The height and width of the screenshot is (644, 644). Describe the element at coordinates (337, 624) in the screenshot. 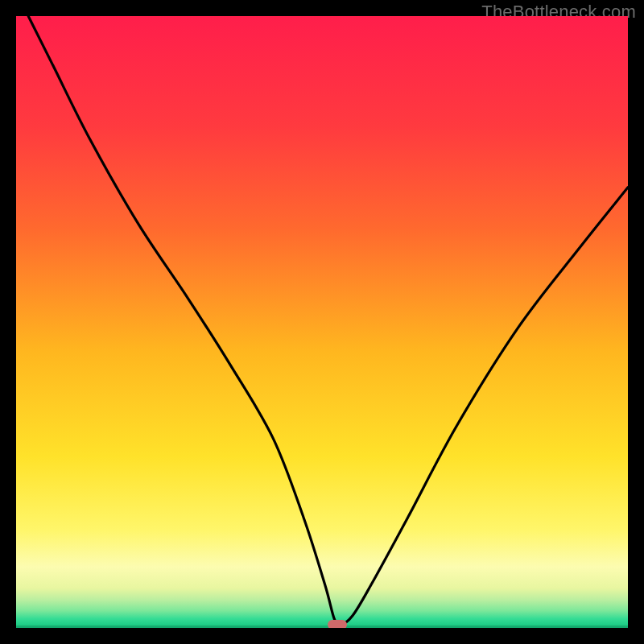

I see `optimal-marker` at that location.